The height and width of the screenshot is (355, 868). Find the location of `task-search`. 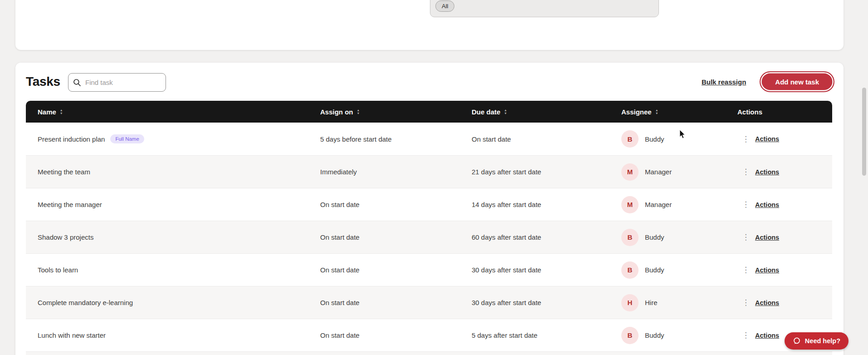

task-search is located at coordinates (117, 83).